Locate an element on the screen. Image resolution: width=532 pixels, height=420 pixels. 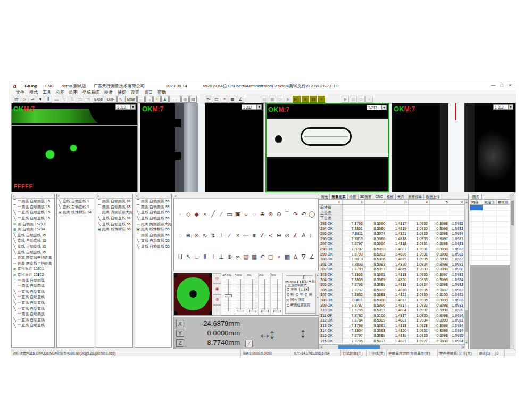
dxf-button: DXF is located at coordinates (111, 99).